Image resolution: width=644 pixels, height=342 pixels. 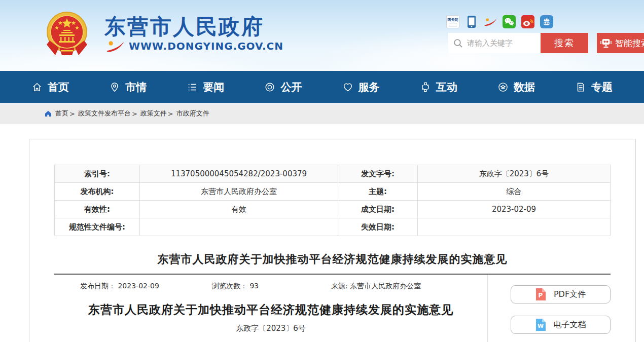 What do you see at coordinates (283, 87) in the screenshot?
I see `nav-item-disclosure: 公开` at bounding box center [283, 87].